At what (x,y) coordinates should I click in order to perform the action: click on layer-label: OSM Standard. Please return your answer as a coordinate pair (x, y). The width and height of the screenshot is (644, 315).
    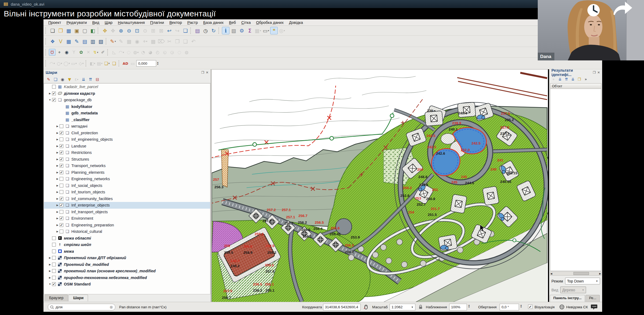
    Looking at the image, I should click on (77, 284).